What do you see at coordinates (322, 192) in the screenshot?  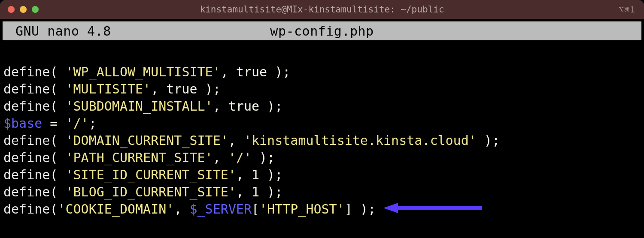 I see `code-line: define( 'BLOG_ID_CURRENT_SITE', 1 );` at bounding box center [322, 192].